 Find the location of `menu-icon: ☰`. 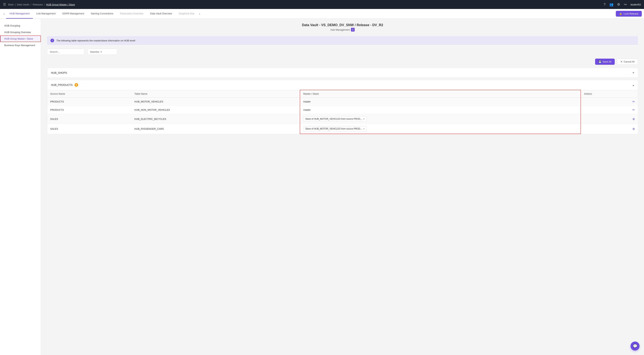

menu-icon: ☰ is located at coordinates (4, 4).